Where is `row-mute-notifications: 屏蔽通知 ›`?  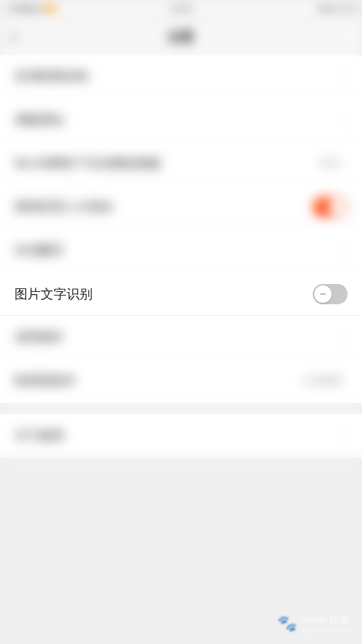
row-mute-notifications: 屏蔽通知 › is located at coordinates (181, 120).